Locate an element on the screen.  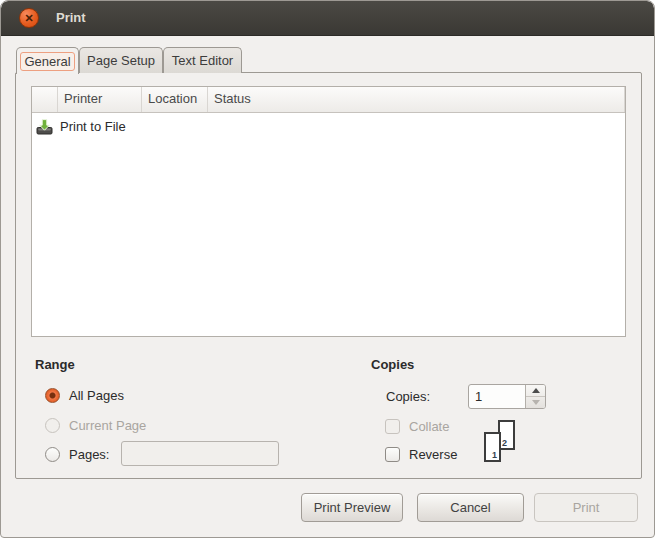
copies-count-label: Copies: is located at coordinates (408, 396).